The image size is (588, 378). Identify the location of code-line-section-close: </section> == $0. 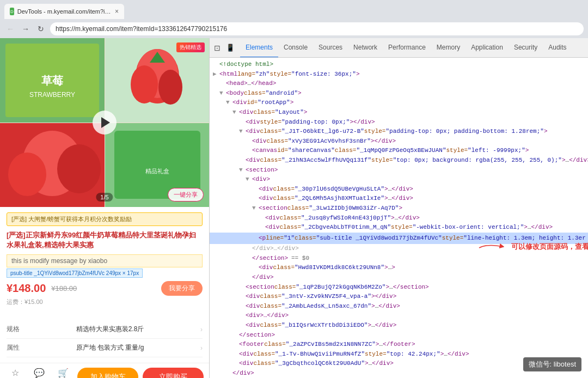
(399, 259).